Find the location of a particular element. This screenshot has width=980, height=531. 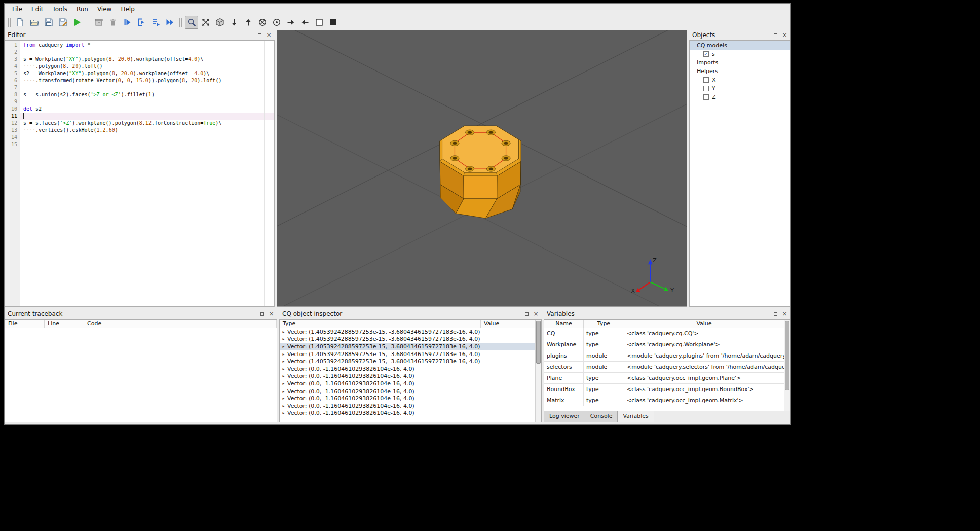

menu-help: Help is located at coordinates (128, 9).